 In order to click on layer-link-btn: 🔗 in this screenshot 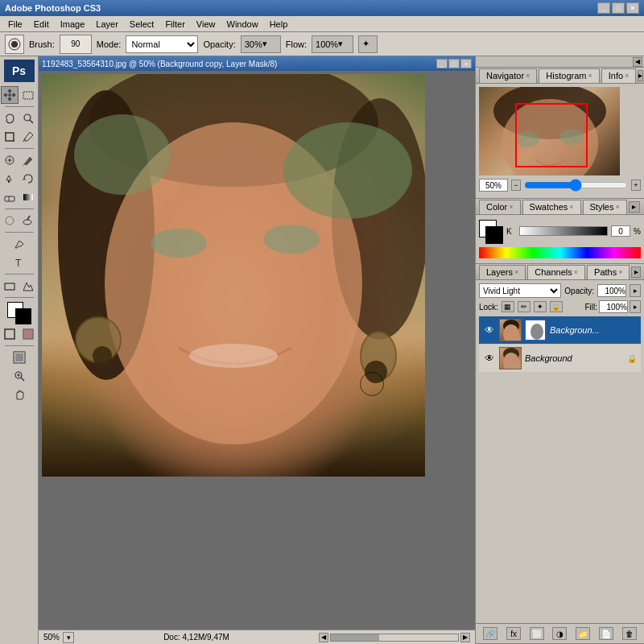, I will do `click(490, 634)`.